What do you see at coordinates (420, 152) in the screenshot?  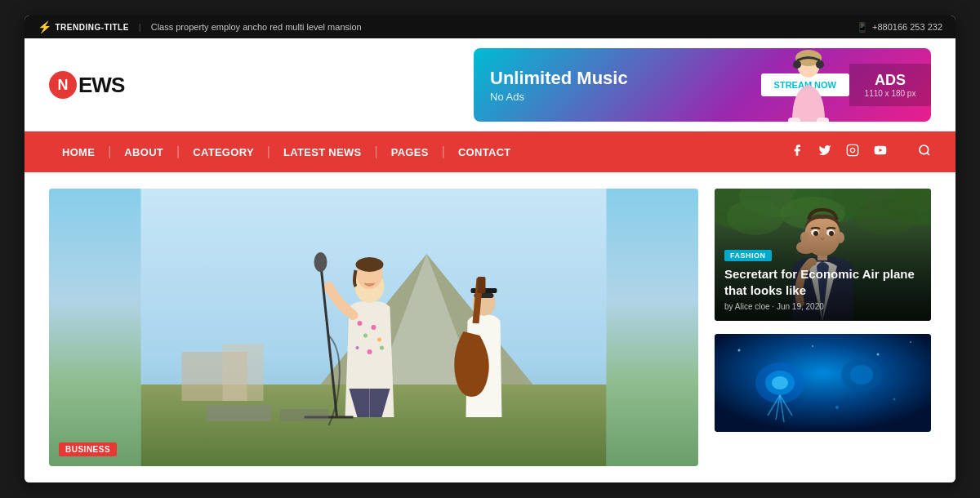 I see `nav-links: HOME | ABOUT | CATEGORY | LATEST NEWS | …` at bounding box center [420, 152].